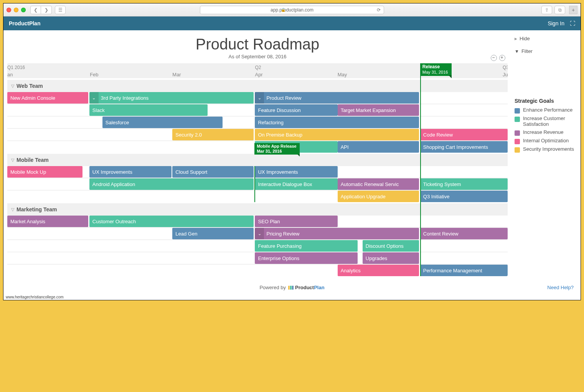 The width and height of the screenshot is (584, 392). Describe the element at coordinates (257, 209) in the screenshot. I see `swimlane-header: ▽Marketing Team` at that location.